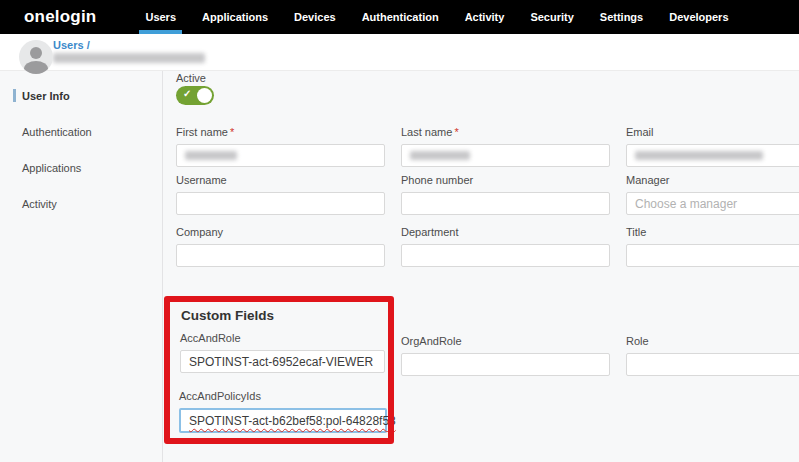  What do you see at coordinates (506, 156) in the screenshot?
I see `last-name-input` at bounding box center [506, 156].